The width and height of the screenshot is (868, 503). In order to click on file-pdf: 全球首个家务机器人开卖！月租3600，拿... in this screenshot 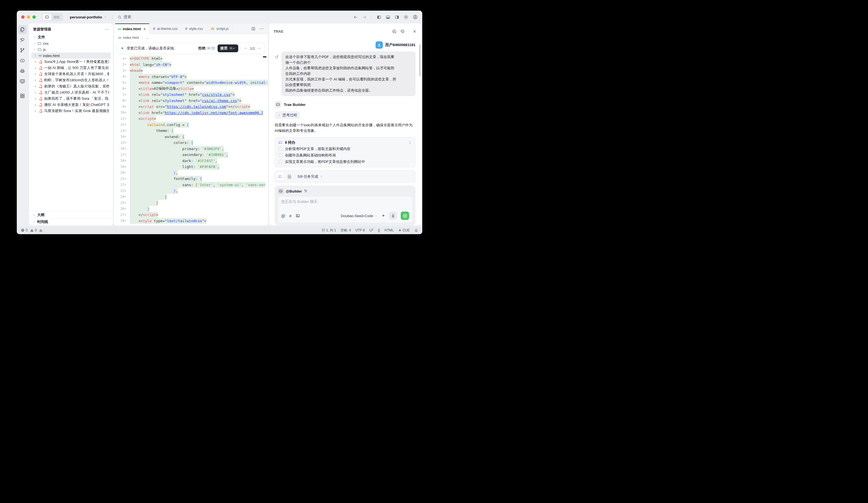, I will do `click(71, 74)`.